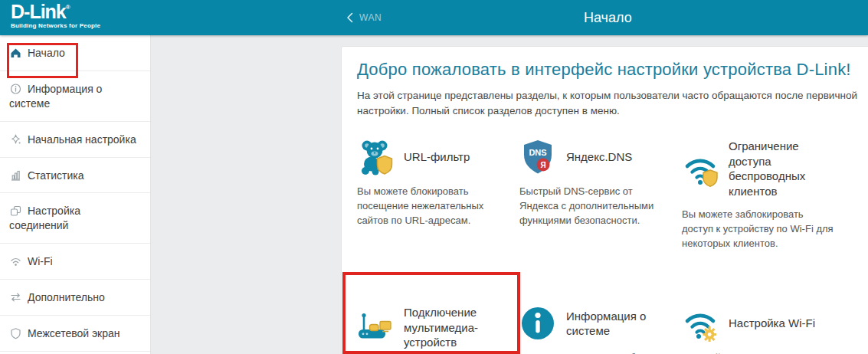 The width and height of the screenshot is (868, 354). What do you see at coordinates (786, 169) in the screenshot?
I see `feature-title: Ограничение доступа беспроводных клиенто…` at bounding box center [786, 169].